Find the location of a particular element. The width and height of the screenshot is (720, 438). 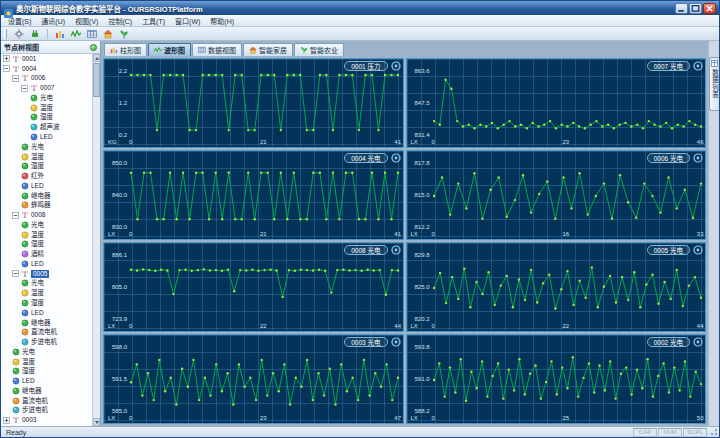

settings-icon is located at coordinates (19, 34).